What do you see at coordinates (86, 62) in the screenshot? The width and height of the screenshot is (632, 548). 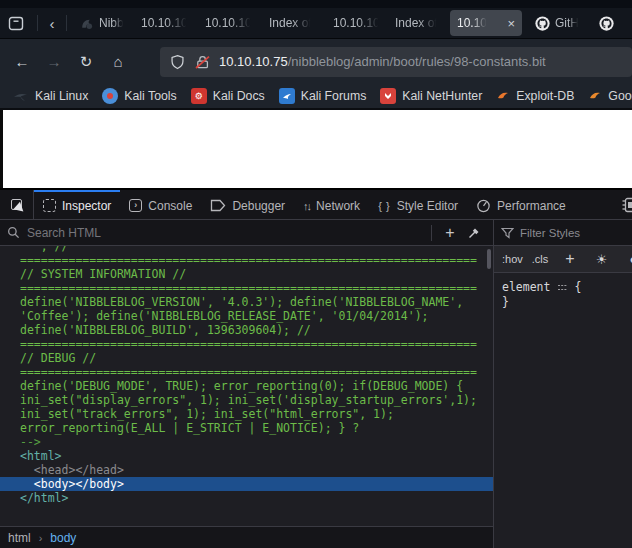 I see `reload-button: ↻` at bounding box center [86, 62].